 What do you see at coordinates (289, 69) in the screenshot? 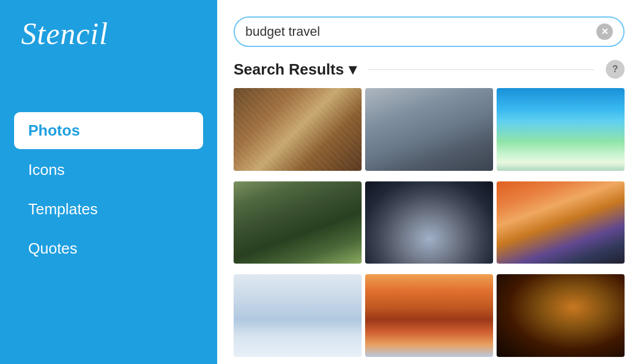
I see `results-title-text: Search Results` at bounding box center [289, 69].